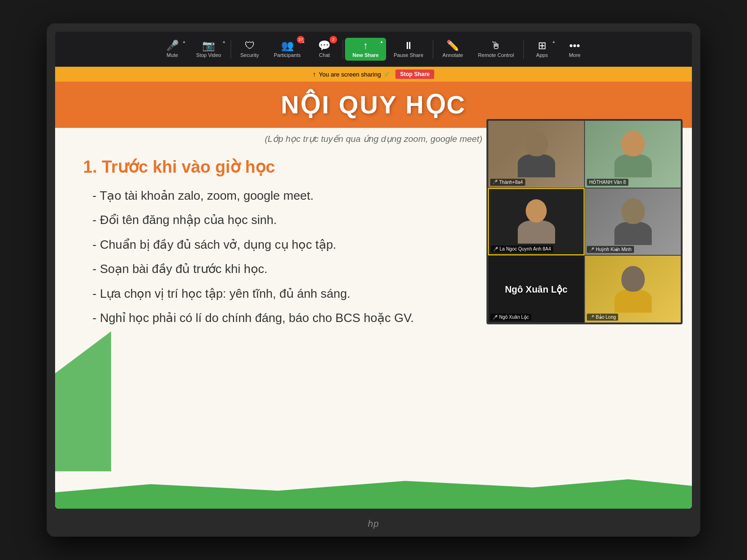 The height and width of the screenshot is (560, 747). I want to click on active-speaker-name: Ngô Xuân Lộc, so click(536, 289).